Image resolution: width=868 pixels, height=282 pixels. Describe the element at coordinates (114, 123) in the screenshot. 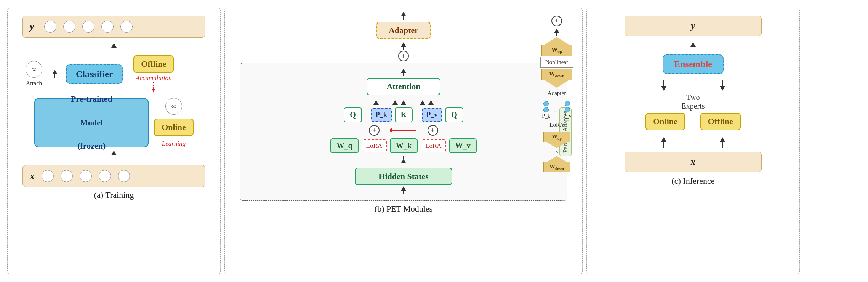

I see `pretrained-online-section: Pre-trained Model (frozen) ∞ Online Lear…` at that location.